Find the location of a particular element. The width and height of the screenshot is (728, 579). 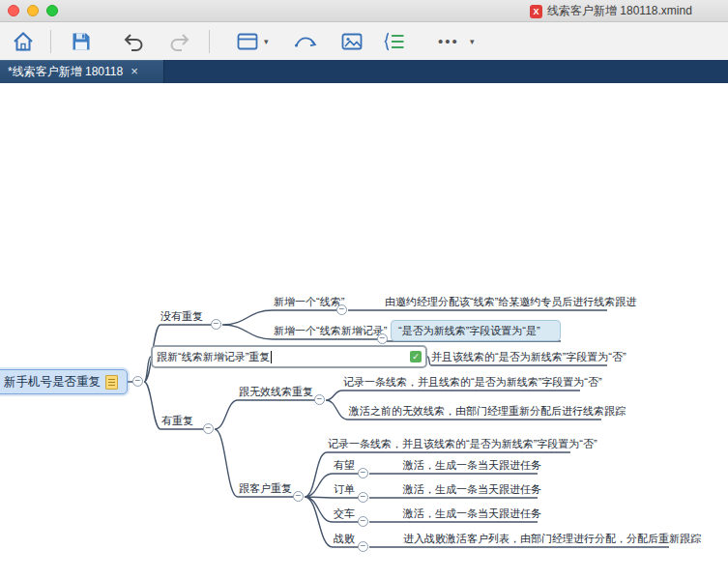

topic-editing-text: 跟新“线索新增记录”重复 is located at coordinates (213, 358).